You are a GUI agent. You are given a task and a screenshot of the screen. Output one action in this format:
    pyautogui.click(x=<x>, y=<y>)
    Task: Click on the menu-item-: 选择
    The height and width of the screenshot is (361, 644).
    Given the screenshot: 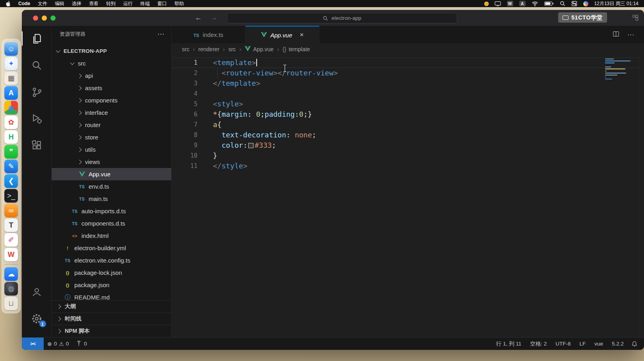 What is the action you would take?
    pyautogui.click(x=77, y=4)
    